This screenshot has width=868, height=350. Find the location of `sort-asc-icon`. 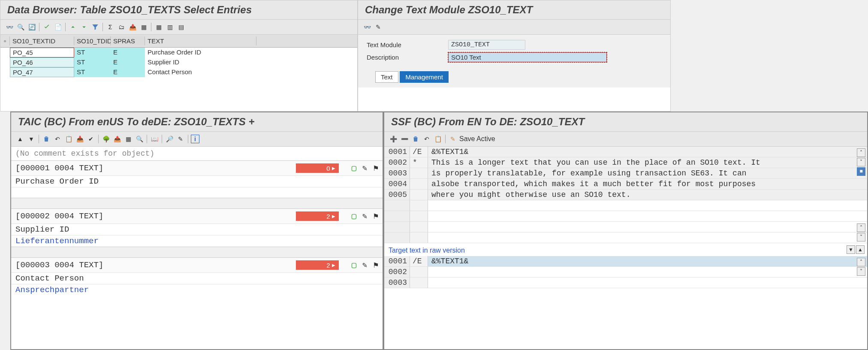

sort-asc-icon is located at coordinates (73, 27).